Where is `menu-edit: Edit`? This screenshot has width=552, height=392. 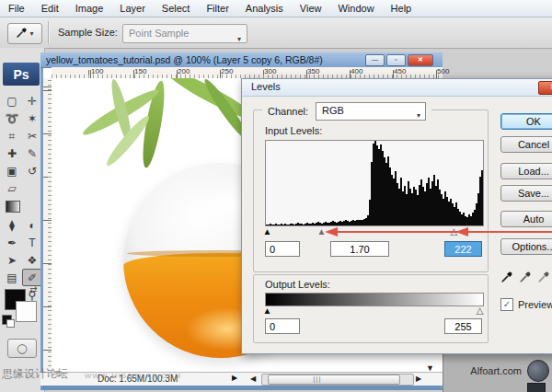 menu-edit: Edit is located at coordinates (50, 8).